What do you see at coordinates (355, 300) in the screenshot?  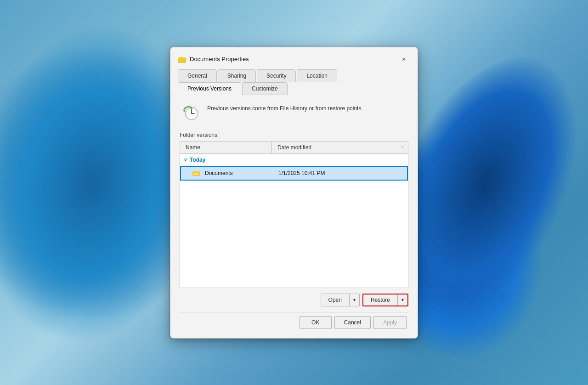 I see `open-dropdown-button: ▾` at bounding box center [355, 300].